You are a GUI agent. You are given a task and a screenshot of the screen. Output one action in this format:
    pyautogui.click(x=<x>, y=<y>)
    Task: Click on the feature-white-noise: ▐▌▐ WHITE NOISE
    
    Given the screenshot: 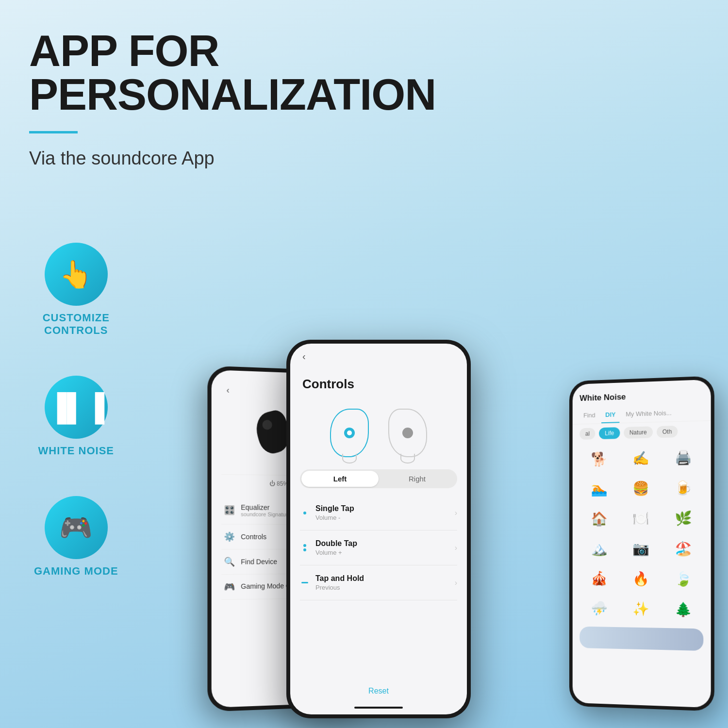 What is the action you would take?
    pyautogui.click(x=76, y=416)
    